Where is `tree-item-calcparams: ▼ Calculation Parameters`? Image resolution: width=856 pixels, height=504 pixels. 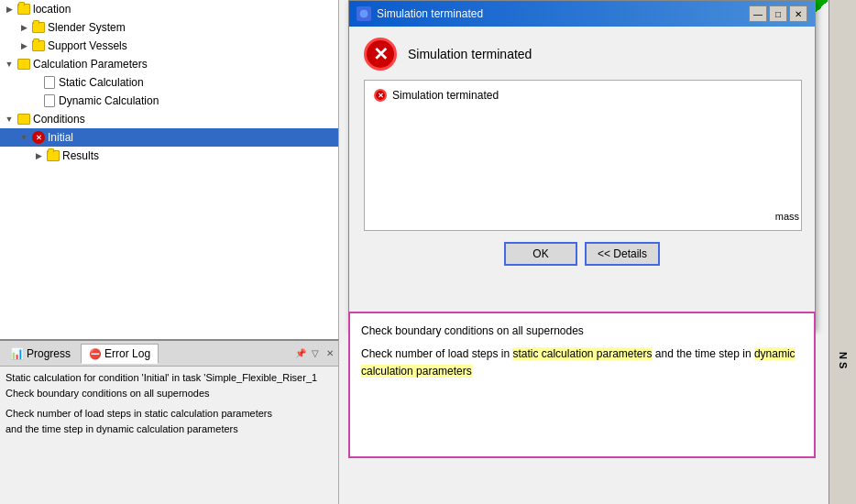 tree-item-calcparams: ▼ Calculation Parameters is located at coordinates (169, 64).